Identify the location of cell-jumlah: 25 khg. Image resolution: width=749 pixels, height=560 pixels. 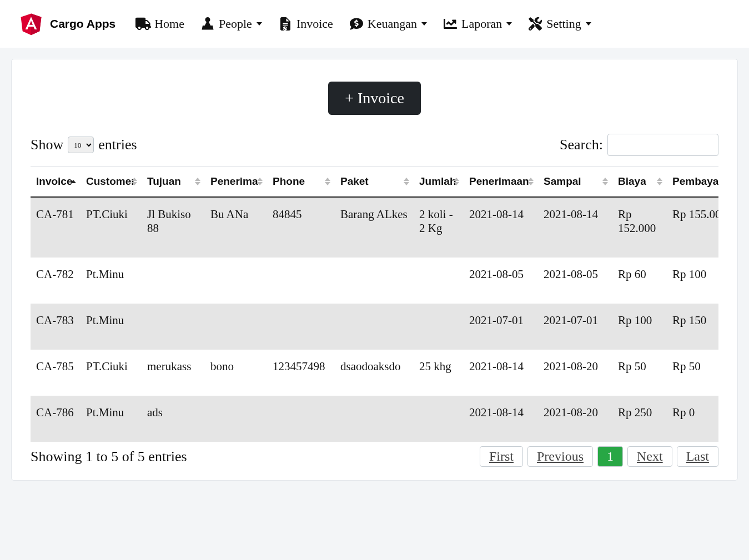
(439, 373).